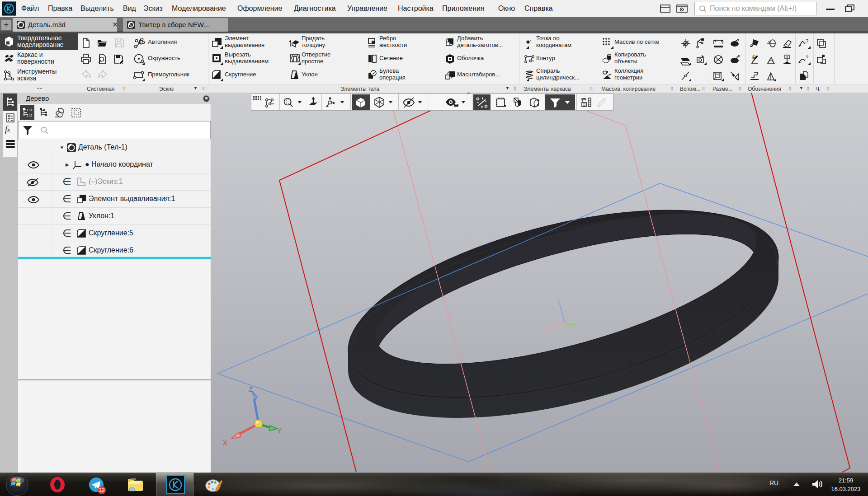 Image resolution: width=868 pixels, height=496 pixels. I want to click on svg-text: Z, so click(250, 389).